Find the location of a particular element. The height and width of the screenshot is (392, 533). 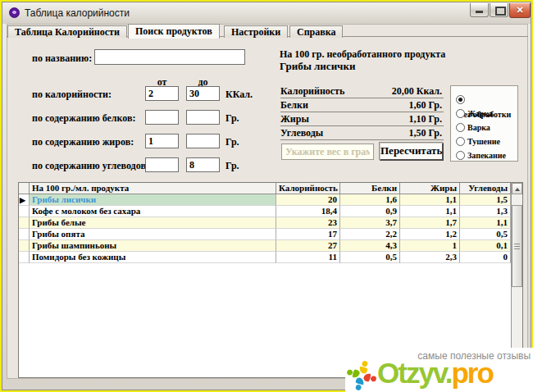

fat-filter-label: по содержанию жиров: is located at coordinates (83, 143).